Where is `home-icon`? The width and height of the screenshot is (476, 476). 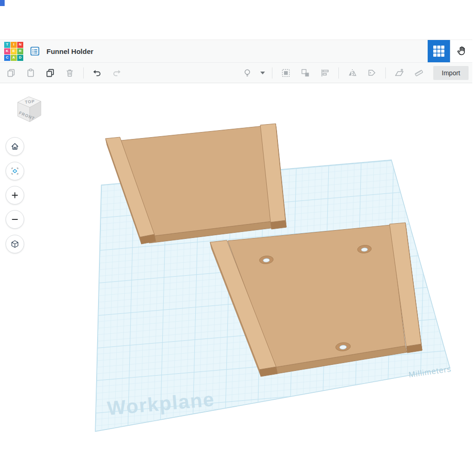 home-icon is located at coordinates (15, 146).